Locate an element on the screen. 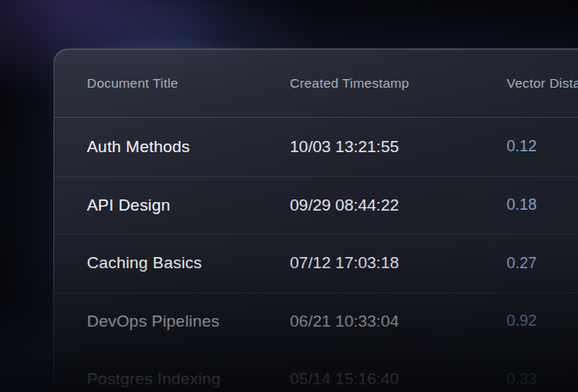 The width and height of the screenshot is (578, 392). vector-distance-cell: 0.27 is located at coordinates (542, 263).